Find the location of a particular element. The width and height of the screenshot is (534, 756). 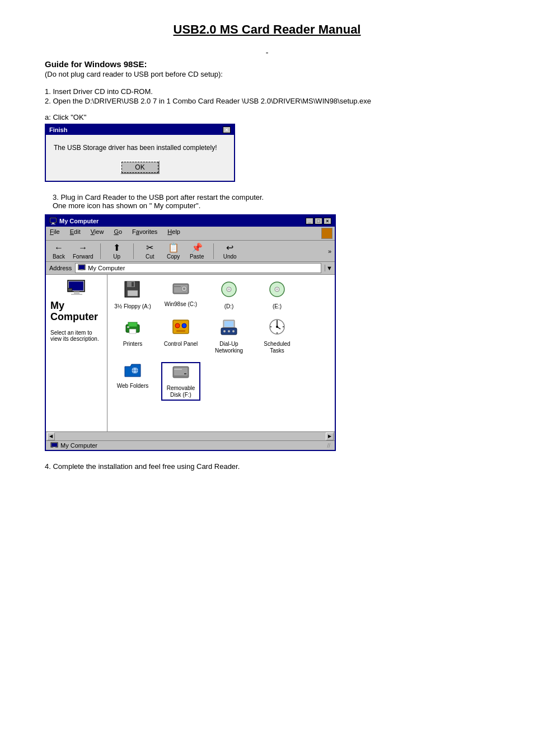

address-dropdown: ▼ is located at coordinates (328, 268).